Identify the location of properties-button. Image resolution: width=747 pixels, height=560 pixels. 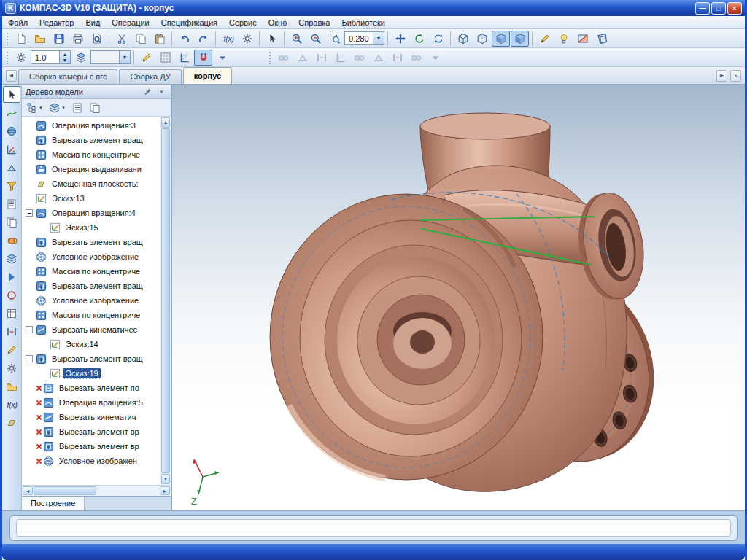
(247, 39).